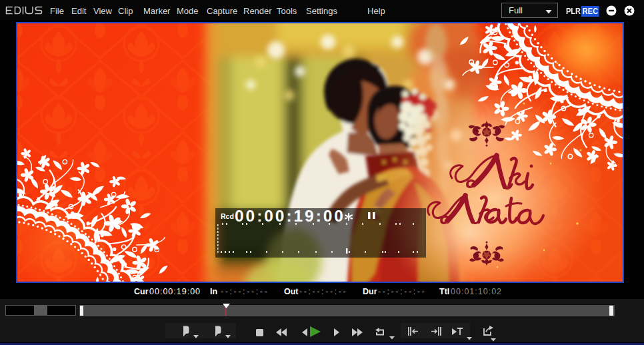 This screenshot has width=644, height=345. I want to click on svg-text: 00:00:19:00, so click(289, 216).